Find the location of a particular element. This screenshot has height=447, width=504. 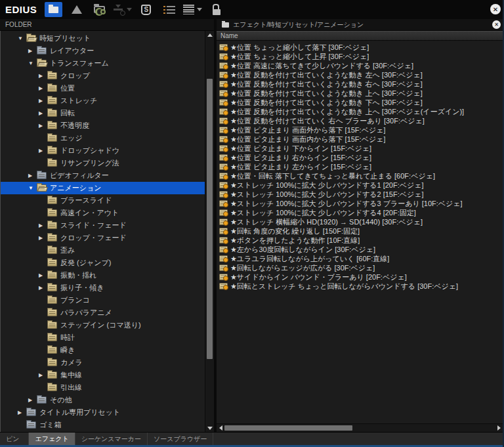

tree-item: エッジ is located at coordinates (102, 138).